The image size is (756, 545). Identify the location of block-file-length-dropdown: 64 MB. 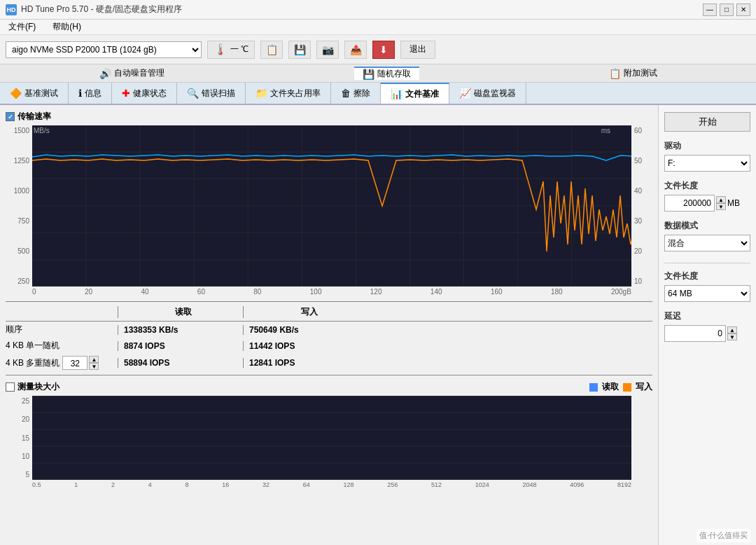
(707, 294).